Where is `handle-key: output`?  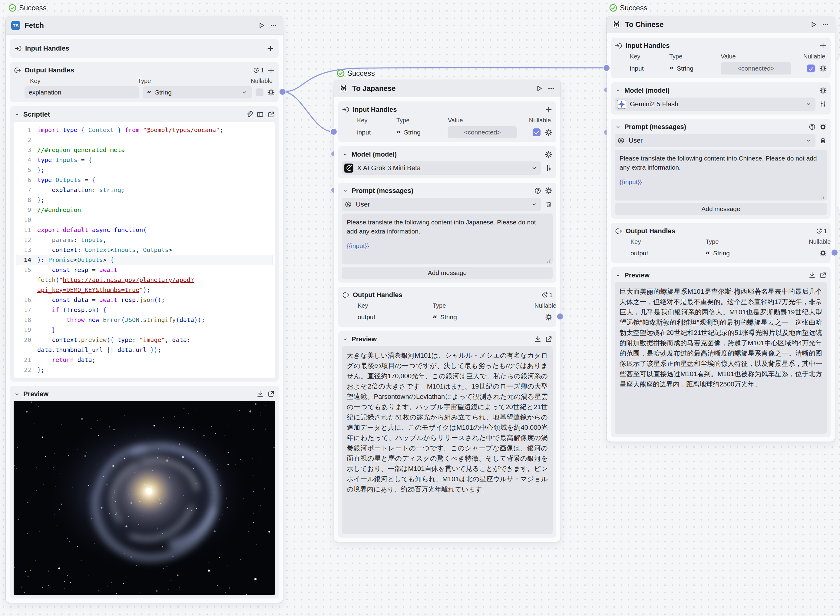
handle-key: output is located at coordinates (387, 317).